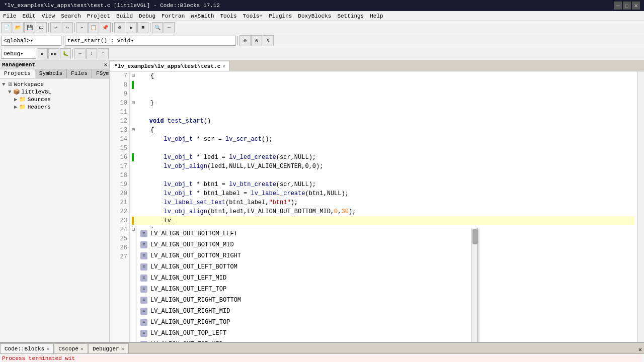 The height and width of the screenshot is (362, 644). Describe the element at coordinates (125, 16) in the screenshot. I see `menu-item-build: Build` at that location.